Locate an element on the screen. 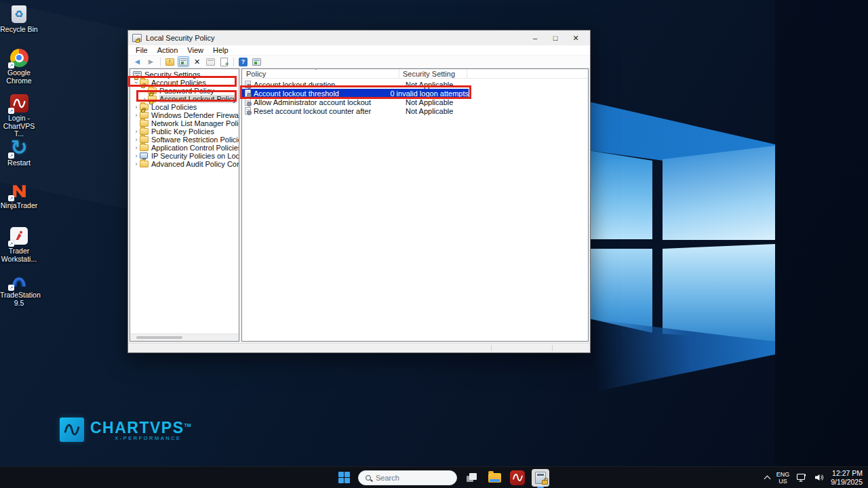 The image size is (868, 488). secpol-taskbar-icon is located at coordinates (540, 478).